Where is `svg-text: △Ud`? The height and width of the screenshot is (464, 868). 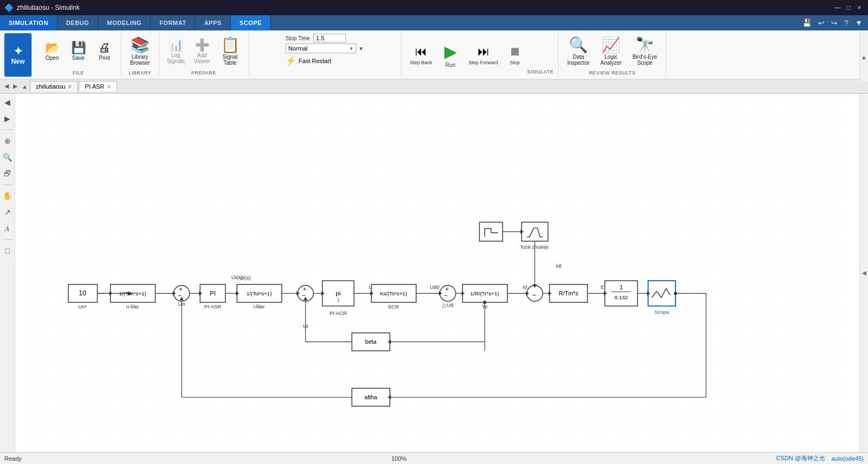
svg-text: △Ud is located at coordinates (448, 305).